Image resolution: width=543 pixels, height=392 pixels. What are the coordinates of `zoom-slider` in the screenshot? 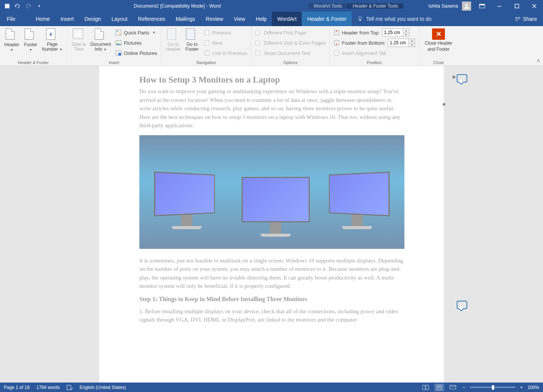 It's located at (493, 387).